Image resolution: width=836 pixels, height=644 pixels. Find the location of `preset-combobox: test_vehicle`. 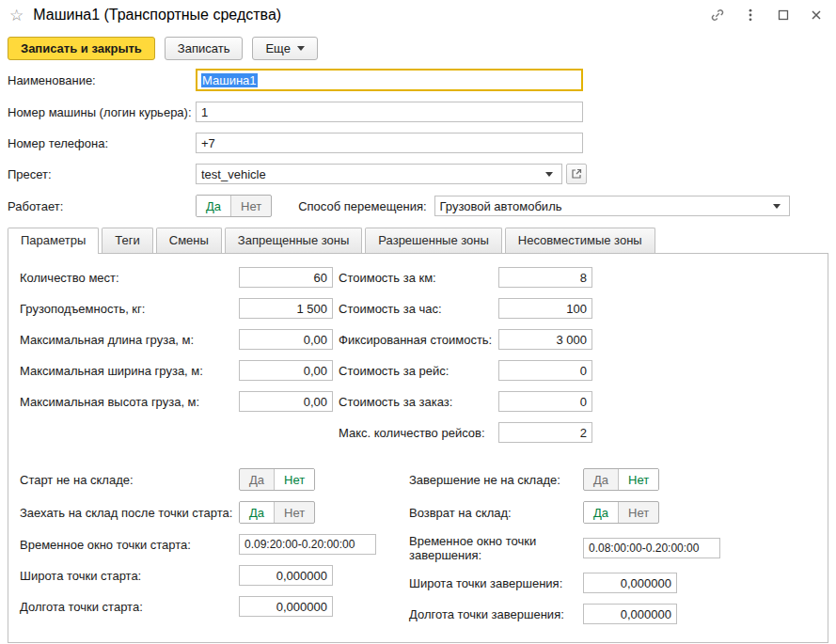

preset-combobox: test_vehicle is located at coordinates (379, 174).